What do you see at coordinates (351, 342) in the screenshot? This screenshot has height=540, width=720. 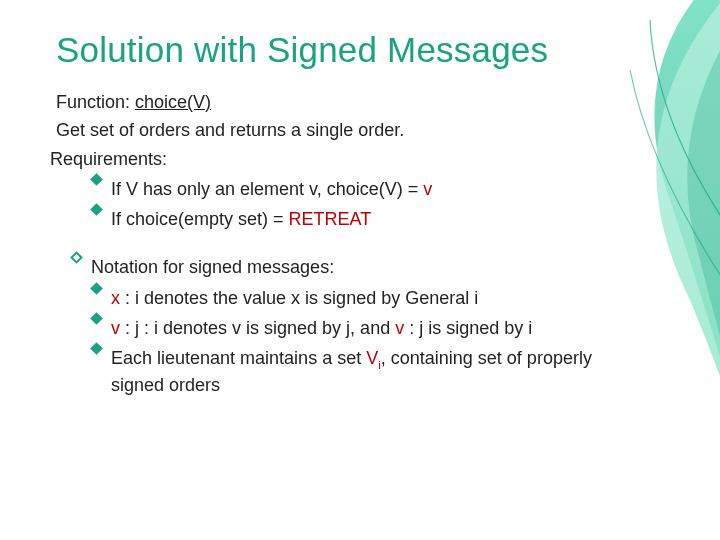 I see `notation-list: x : i denotes the value x is signed by G…` at bounding box center [351, 342].